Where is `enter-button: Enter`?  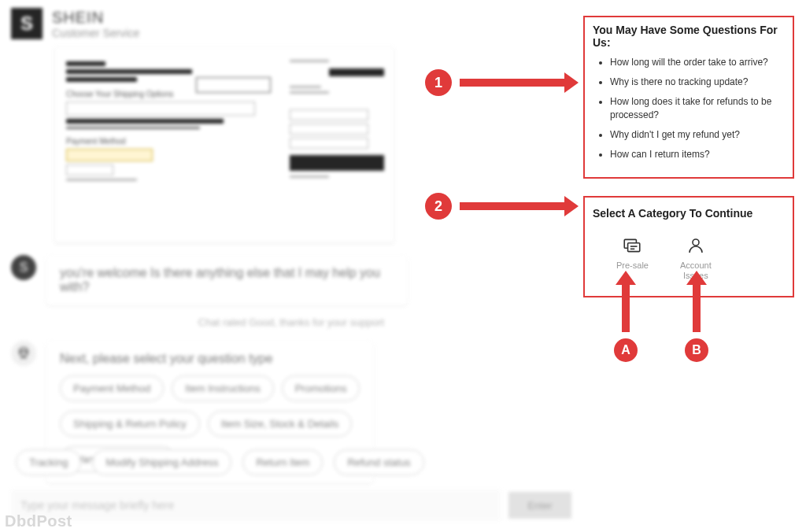 enter-button: Enter is located at coordinates (540, 505).